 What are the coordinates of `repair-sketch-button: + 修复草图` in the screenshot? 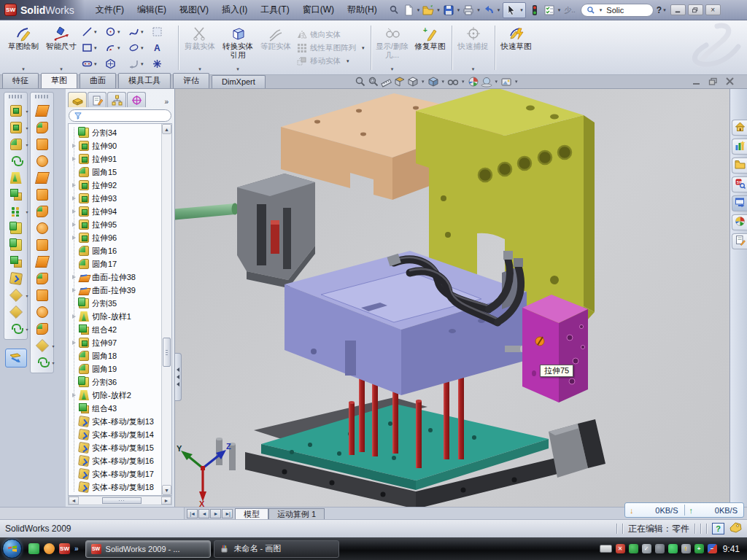 It's located at (430, 48).